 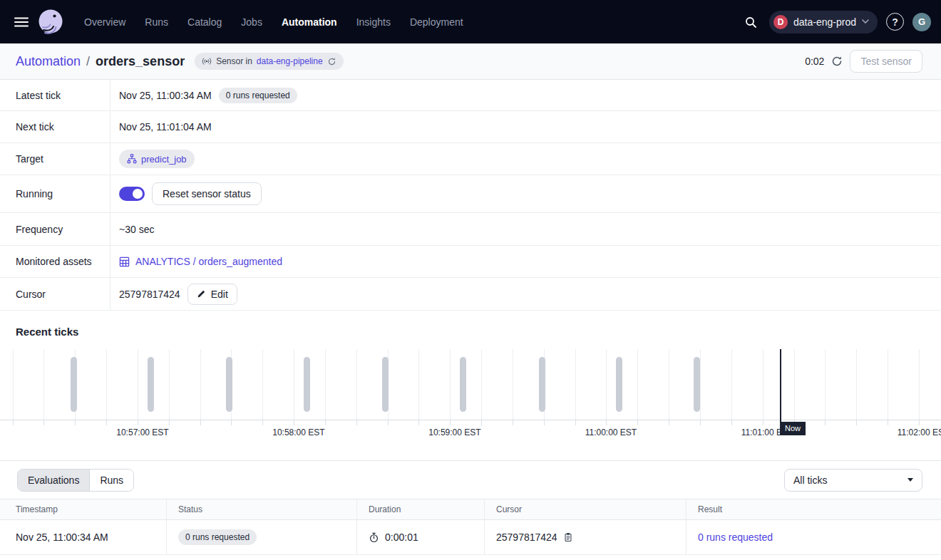 I want to click on deployment-switcher: D data-eng-prod, so click(x=823, y=22).